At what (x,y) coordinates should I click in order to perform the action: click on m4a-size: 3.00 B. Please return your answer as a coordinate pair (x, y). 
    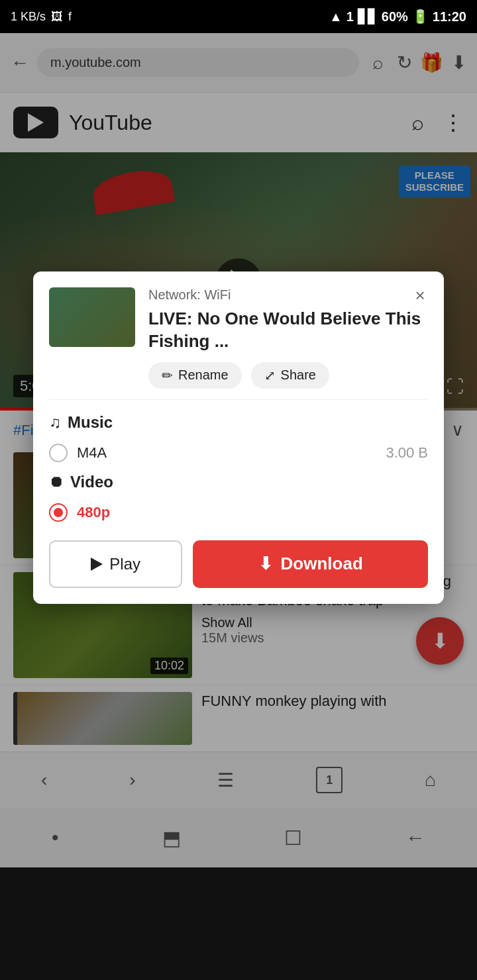
    Looking at the image, I should click on (407, 453).